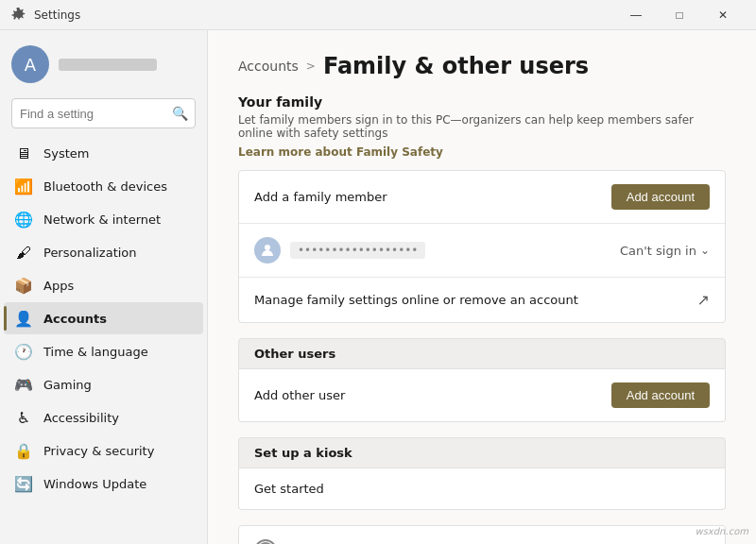 The image size is (756, 544). Describe the element at coordinates (482, 396) in the screenshot. I see `other-users-card: Add other user Add account` at that location.